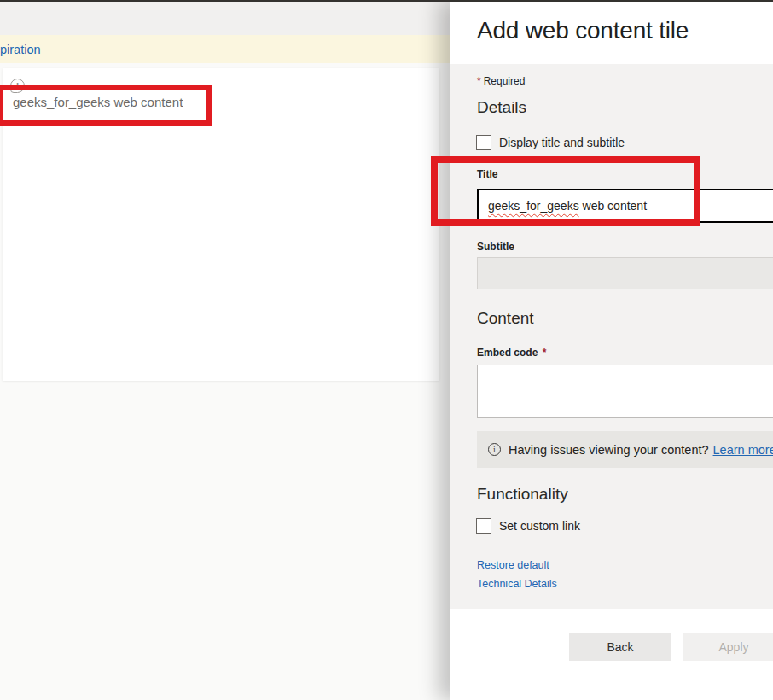 The image size is (773, 700). Describe the element at coordinates (625, 391) in the screenshot. I see `embed-code-textarea` at that location.